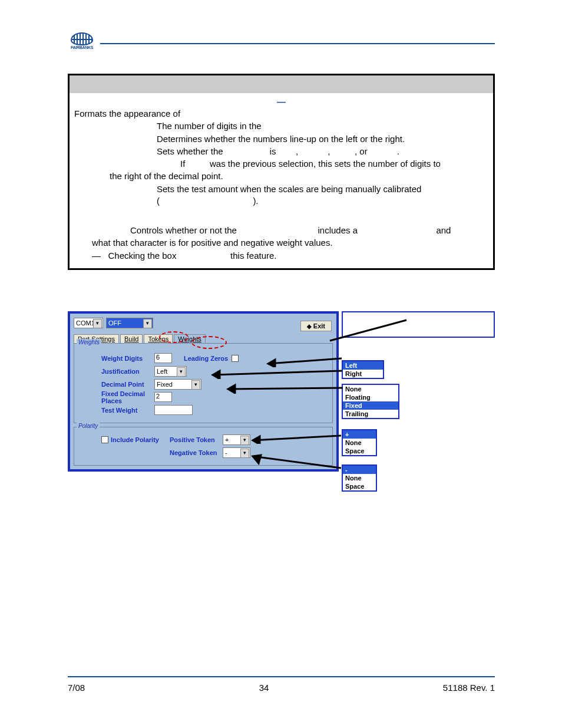  What do you see at coordinates (297, 44) in the screenshot?
I see `header-rule` at bounding box center [297, 44].